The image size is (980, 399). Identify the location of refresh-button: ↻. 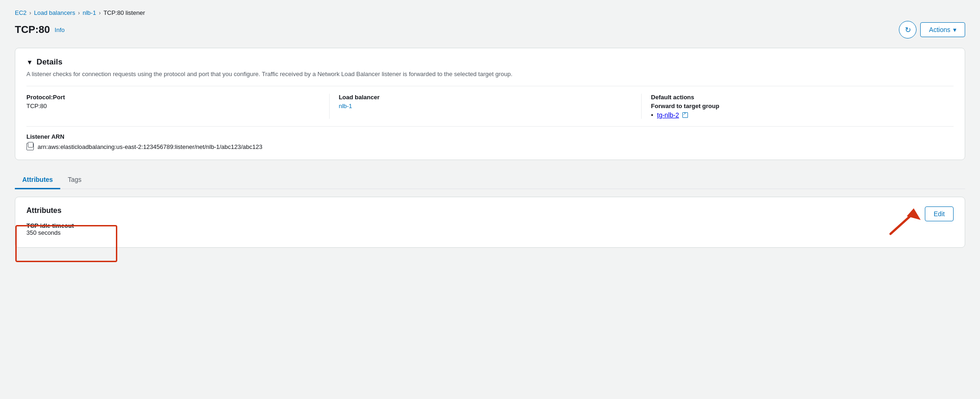
(908, 30).